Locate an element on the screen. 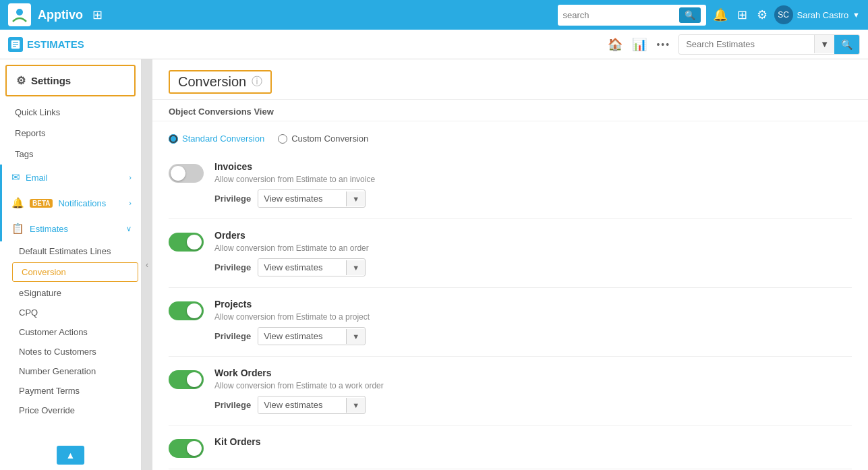 This screenshot has width=868, height=470. invoices-privilege-dropdown: View estimates is located at coordinates (302, 198).